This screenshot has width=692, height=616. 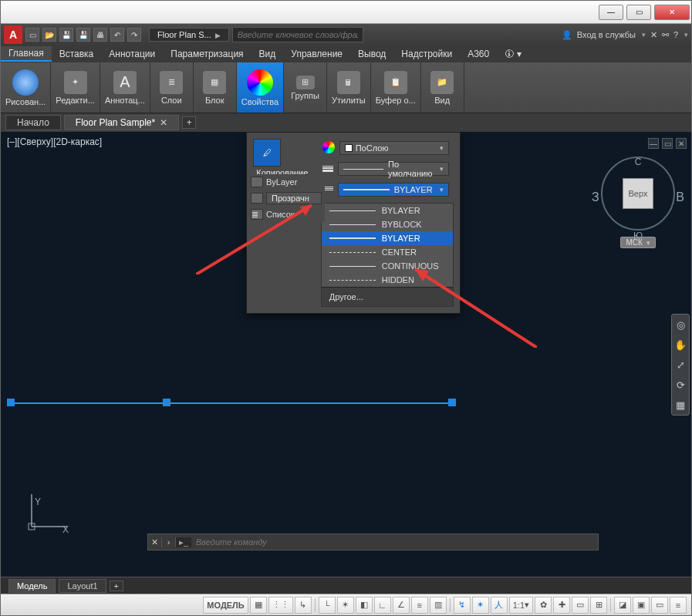 What do you see at coordinates (680, 365) in the screenshot?
I see `zoom-extents-icon: ⤢` at bounding box center [680, 365].